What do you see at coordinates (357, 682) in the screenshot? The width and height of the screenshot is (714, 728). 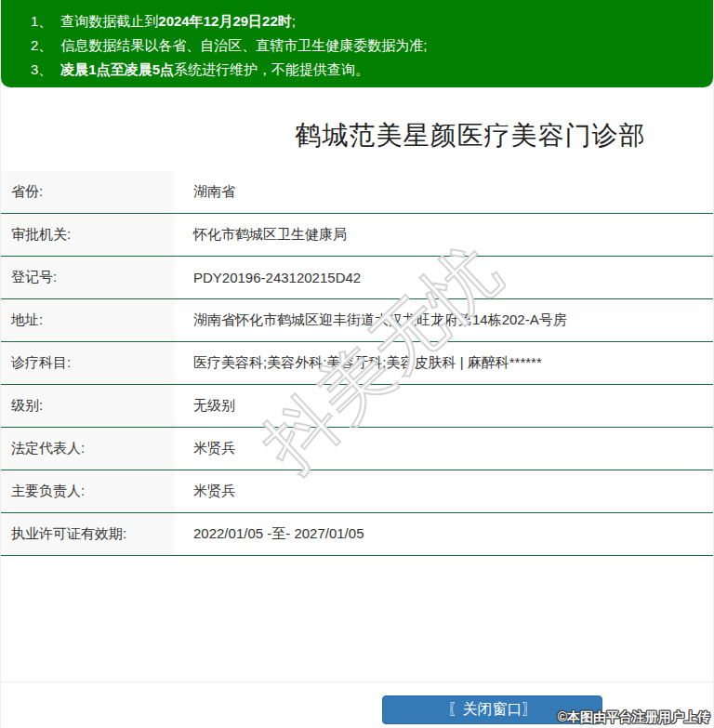 I see `footer-divider` at bounding box center [357, 682].